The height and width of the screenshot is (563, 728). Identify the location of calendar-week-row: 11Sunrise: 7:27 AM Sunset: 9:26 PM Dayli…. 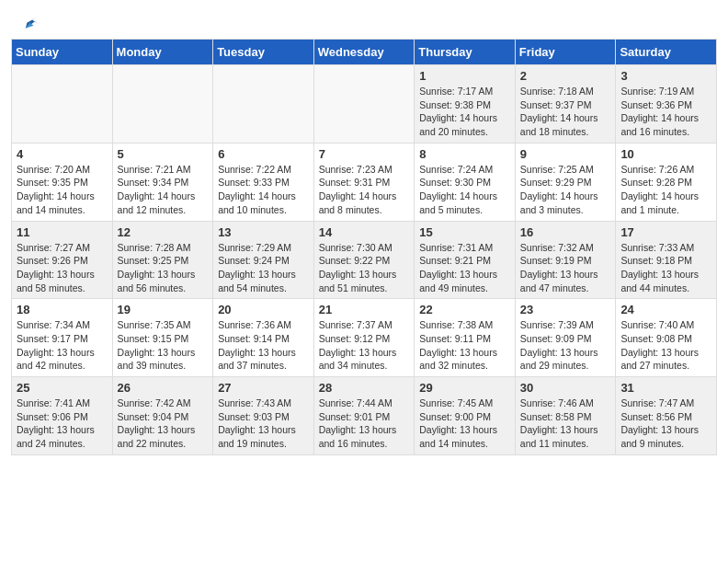
(364, 259).